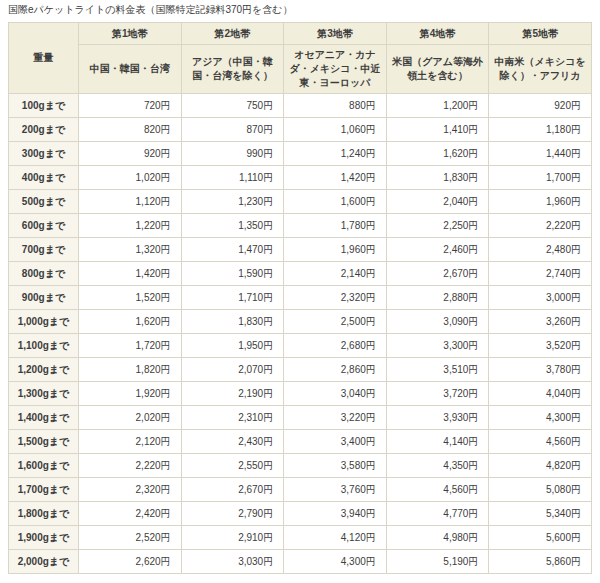  Describe the element at coordinates (336, 370) in the screenshot. I see `price-cell: 2,860円` at that location.